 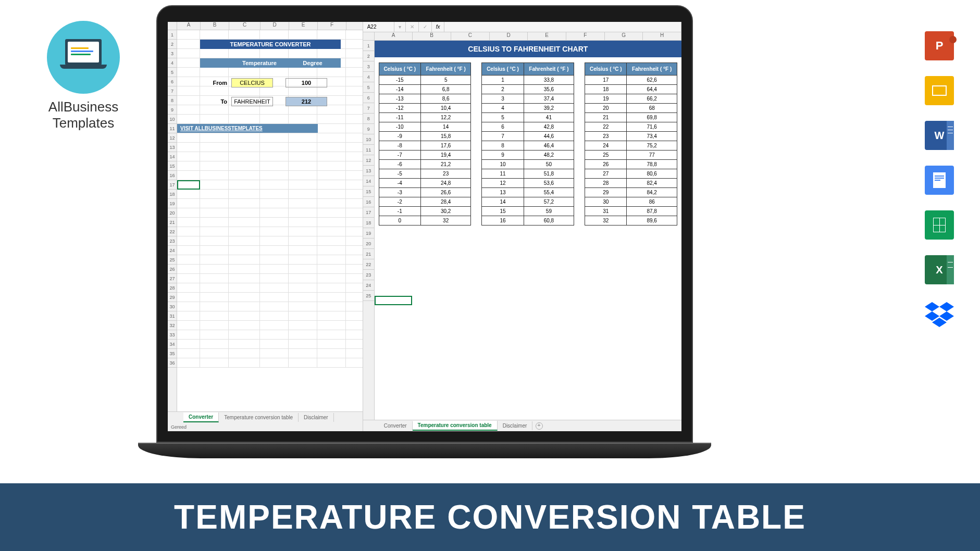 I want to click on formula-input, so click(x=563, y=27).